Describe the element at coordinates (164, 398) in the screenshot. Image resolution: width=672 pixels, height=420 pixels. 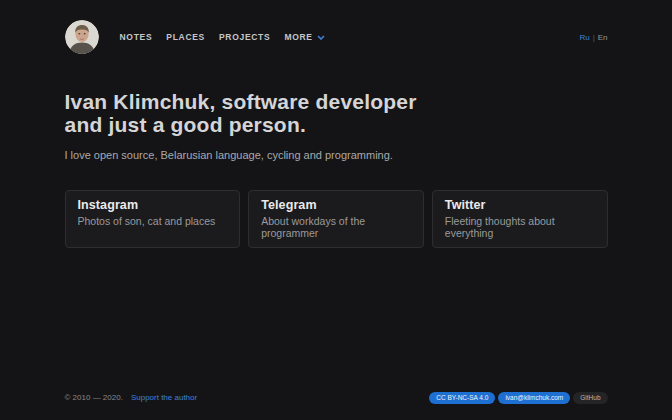
I see `support-author-link: Support the author` at that location.